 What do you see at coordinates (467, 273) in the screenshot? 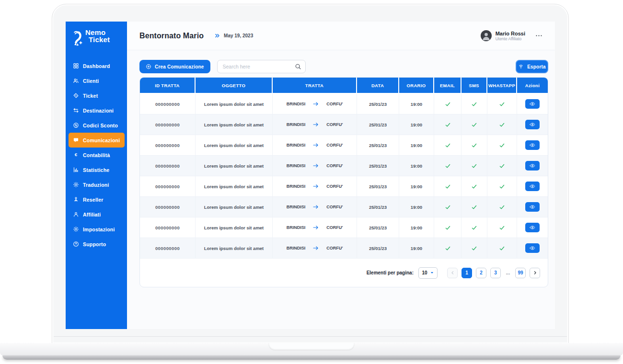
I see `page-button-current: 1` at bounding box center [467, 273].